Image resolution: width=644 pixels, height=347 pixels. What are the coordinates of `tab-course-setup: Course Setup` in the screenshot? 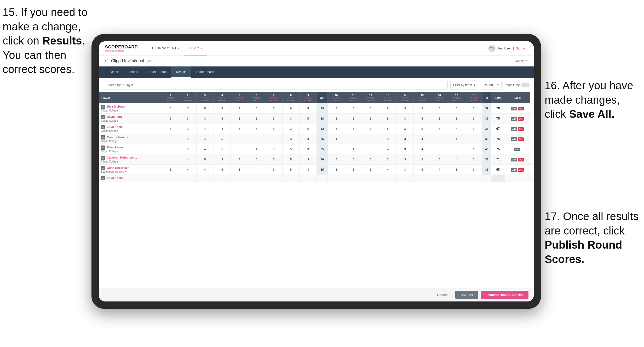 It's located at (157, 72).